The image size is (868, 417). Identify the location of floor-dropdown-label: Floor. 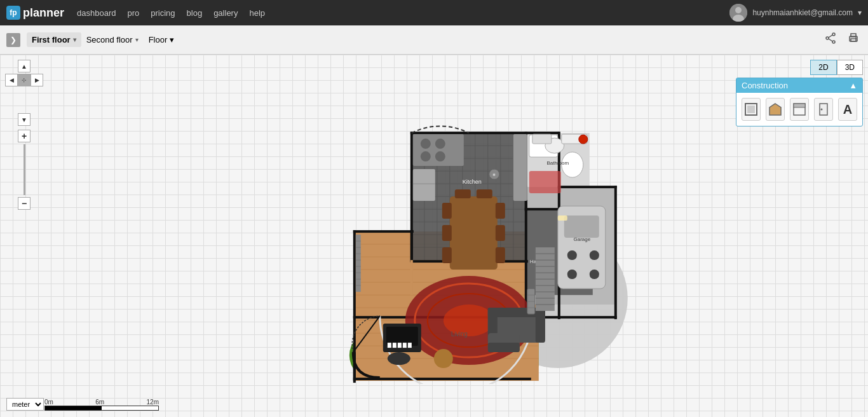
(158, 39).